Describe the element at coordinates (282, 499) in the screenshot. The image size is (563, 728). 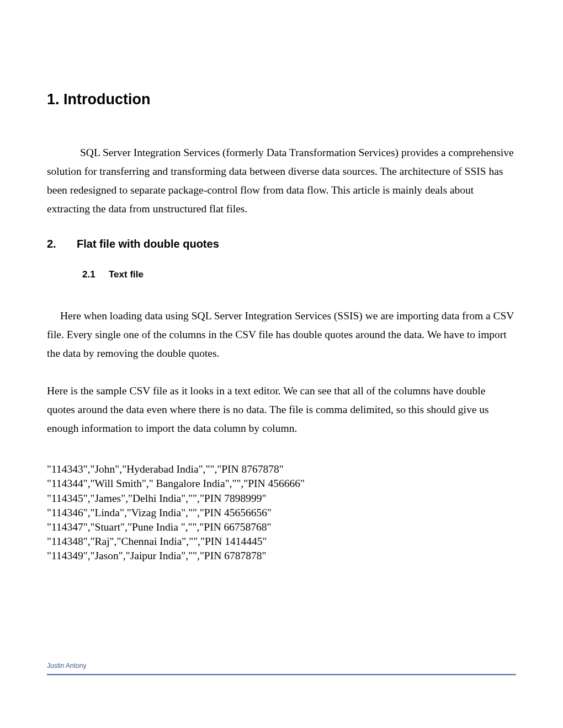
I see `csv-line: "114345","James","Delhi India","","PIN 7…` at that location.